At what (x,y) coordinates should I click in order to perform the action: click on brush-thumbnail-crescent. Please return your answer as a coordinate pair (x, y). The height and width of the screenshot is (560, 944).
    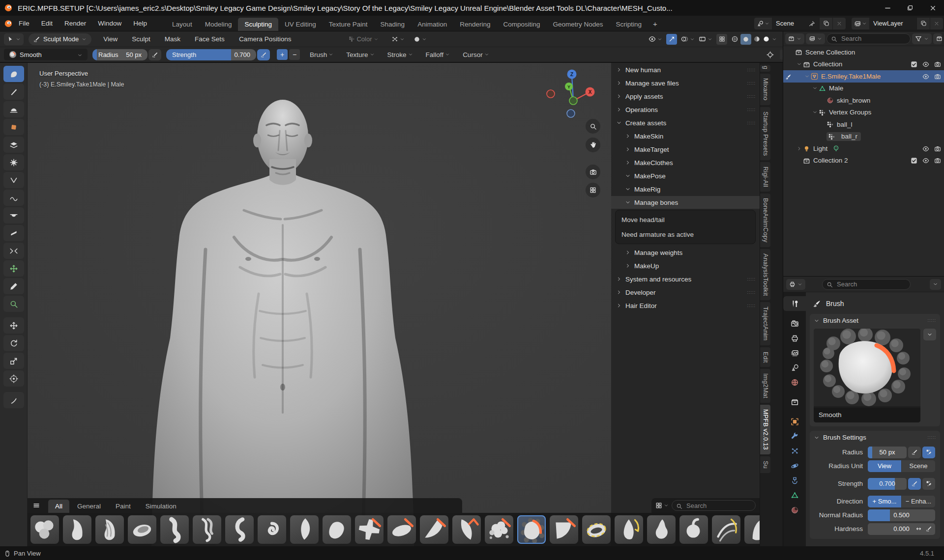
    Looking at the image, I should click on (467, 530).